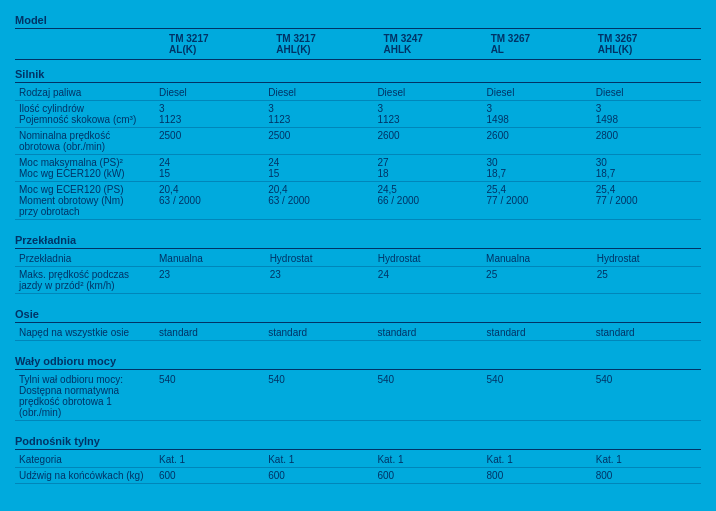 The image size is (716, 511). What do you see at coordinates (358, 396) in the screenshot?
I see `table-row: Tylni wał odbioru mocy: Dostępna normaty…` at bounding box center [358, 396].